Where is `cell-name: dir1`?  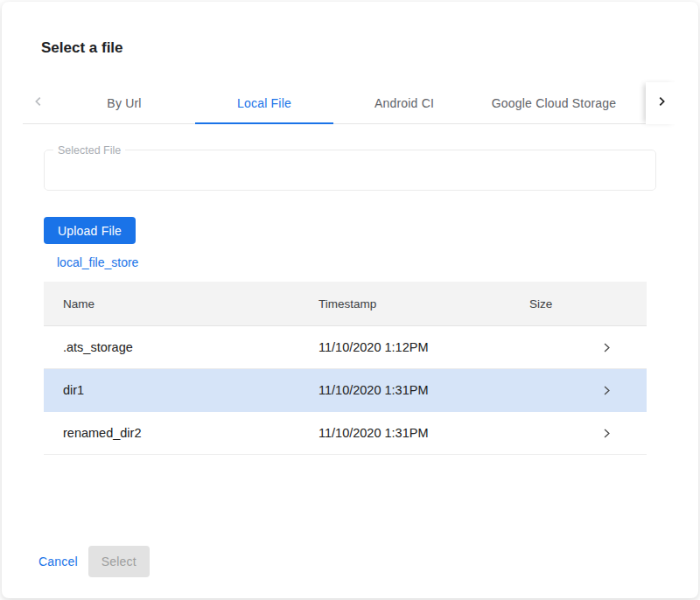
cell-name: dir1 is located at coordinates (181, 390).